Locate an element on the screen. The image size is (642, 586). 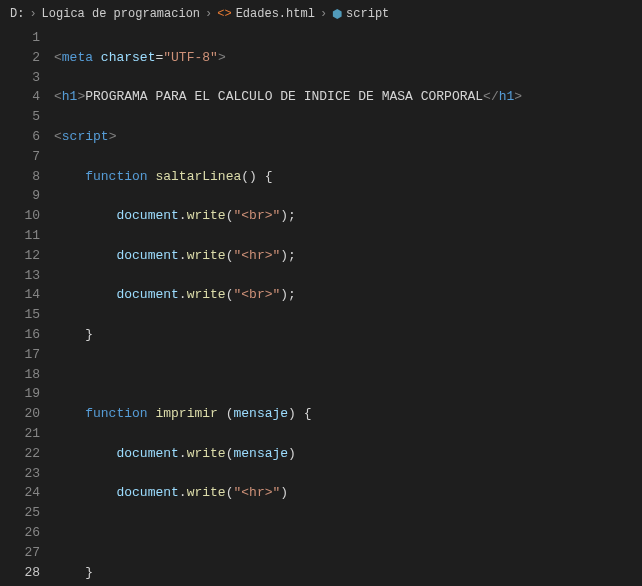
code-line: <meta charset="UTF-8"> is located at coordinates (348, 58).